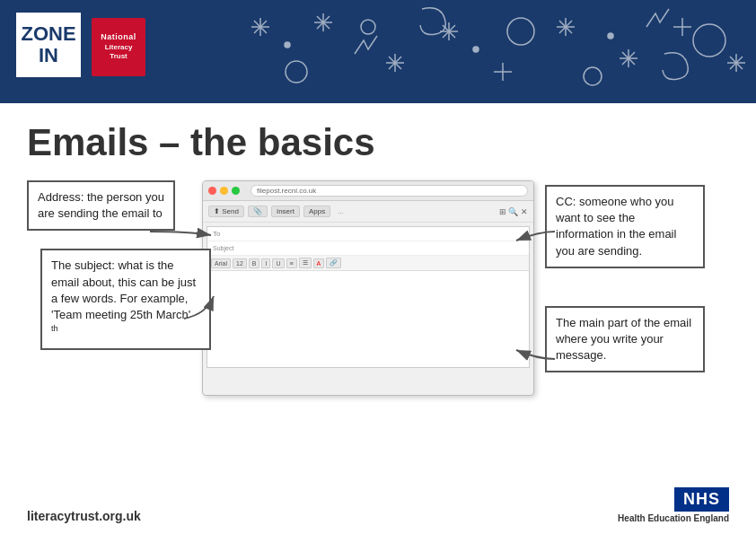  What do you see at coordinates (258, 212) in the screenshot?
I see `attach-btn: 📎` at bounding box center [258, 212].